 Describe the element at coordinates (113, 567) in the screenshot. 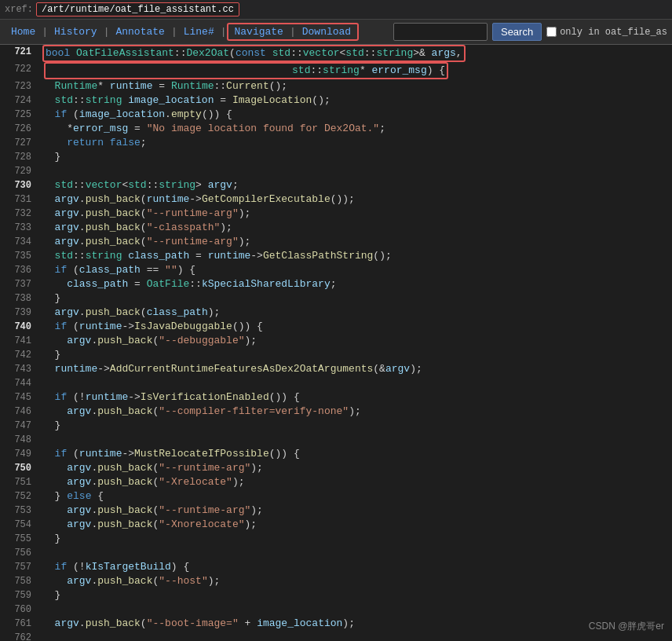

I see `line-content: if (!kIsTargetBuild) {` at that location.